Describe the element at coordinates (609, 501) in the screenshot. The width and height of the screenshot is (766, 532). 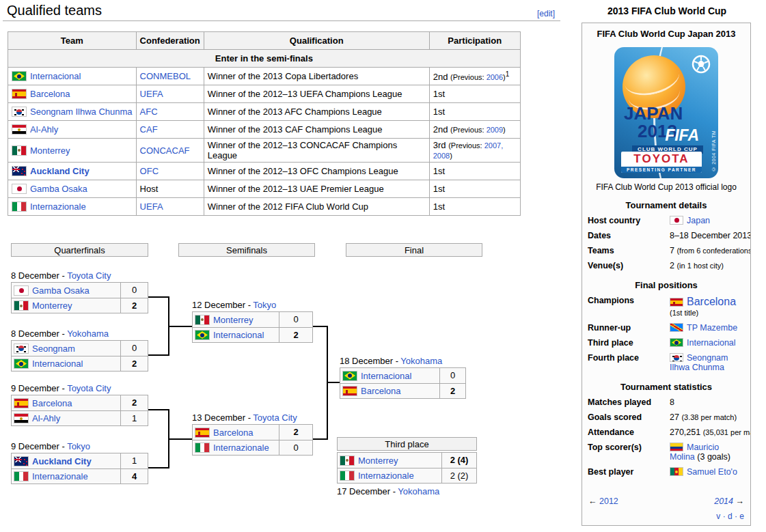
I see `previous-edition-link: 2012` at that location.